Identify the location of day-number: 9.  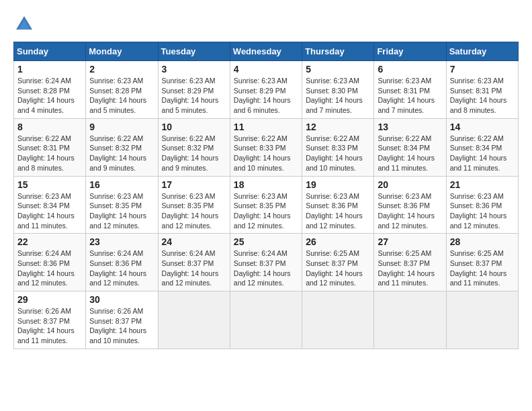
(122, 127).